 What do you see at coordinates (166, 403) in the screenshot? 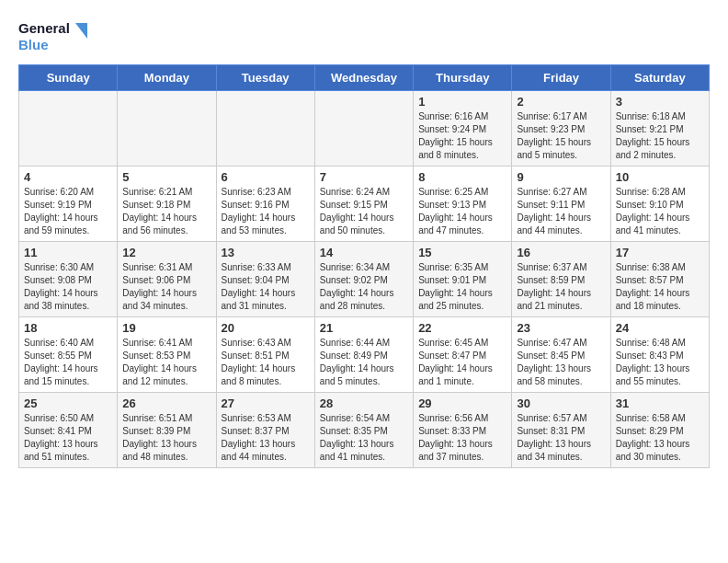
I see `day-number: 26` at bounding box center [166, 403].